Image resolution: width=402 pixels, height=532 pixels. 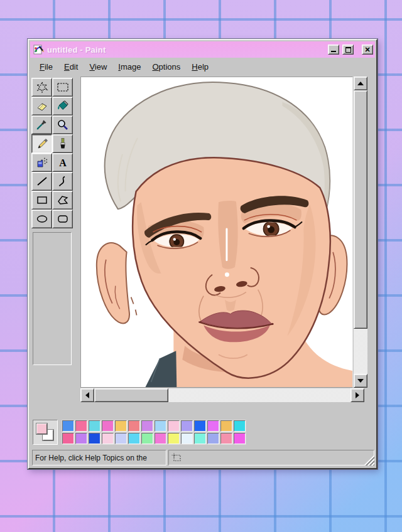 What do you see at coordinates (348, 50) in the screenshot?
I see `maximize-button` at bounding box center [348, 50].